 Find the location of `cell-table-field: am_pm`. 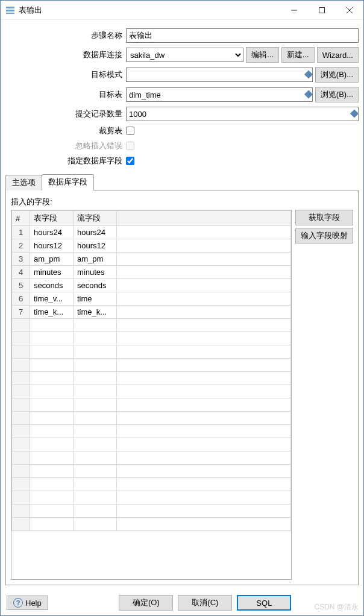

cell-table-field: am_pm is located at coordinates (52, 259).